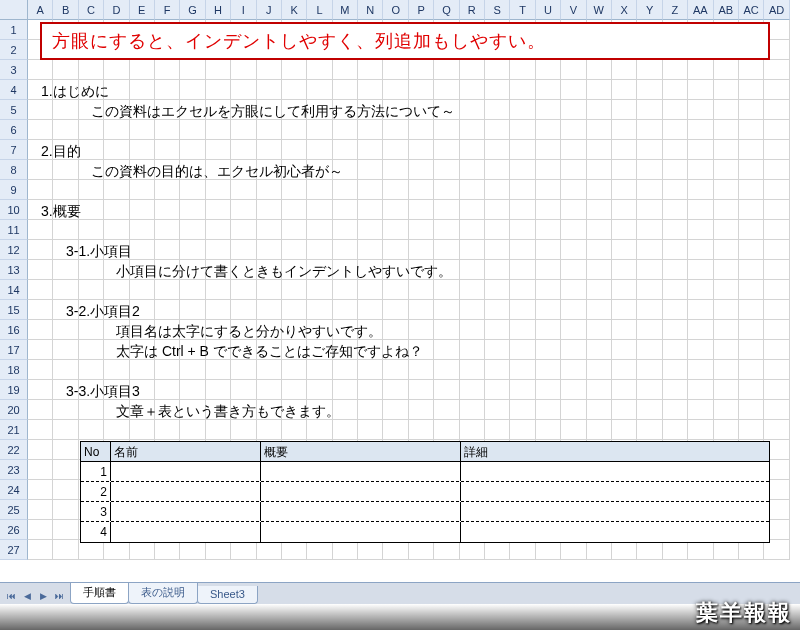  What do you see at coordinates (14, 10) in the screenshot?
I see `select-all-corner` at bounding box center [14, 10].